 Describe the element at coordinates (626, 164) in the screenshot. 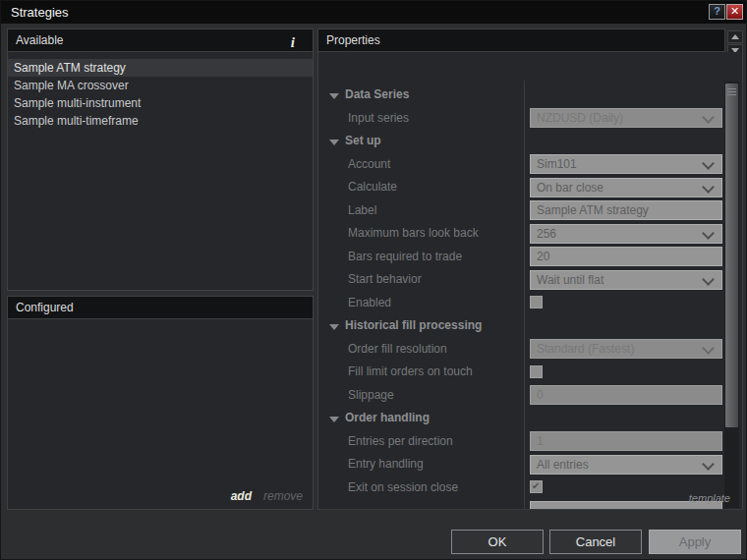

I see `property-editor: Sim101` at that location.